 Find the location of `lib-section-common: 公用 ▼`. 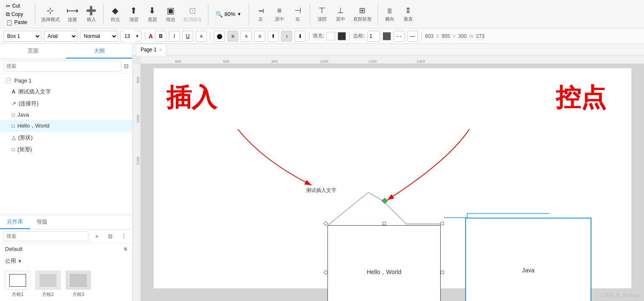

lib-section-common: 公用 ▼ is located at coordinates (66, 261).